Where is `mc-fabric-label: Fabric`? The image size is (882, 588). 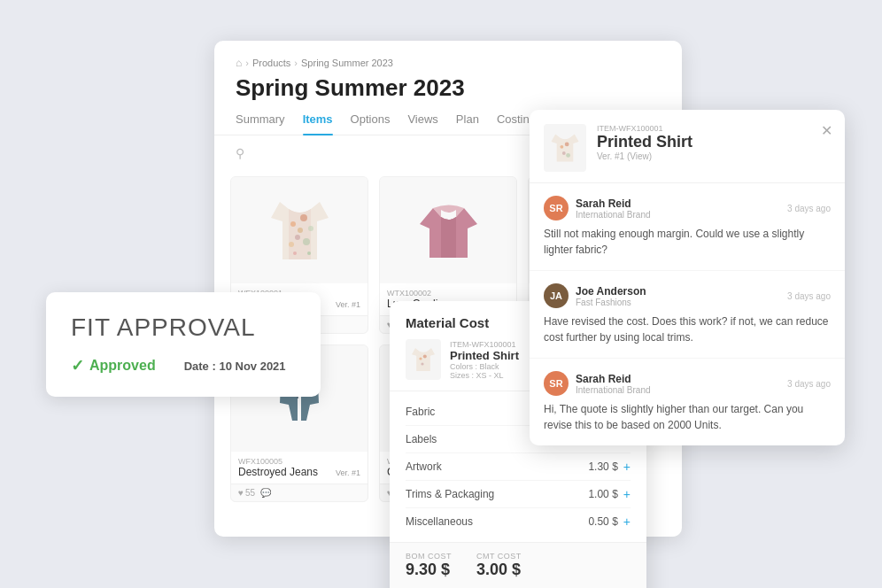
mc-fabric-label: Fabric is located at coordinates (420, 412).